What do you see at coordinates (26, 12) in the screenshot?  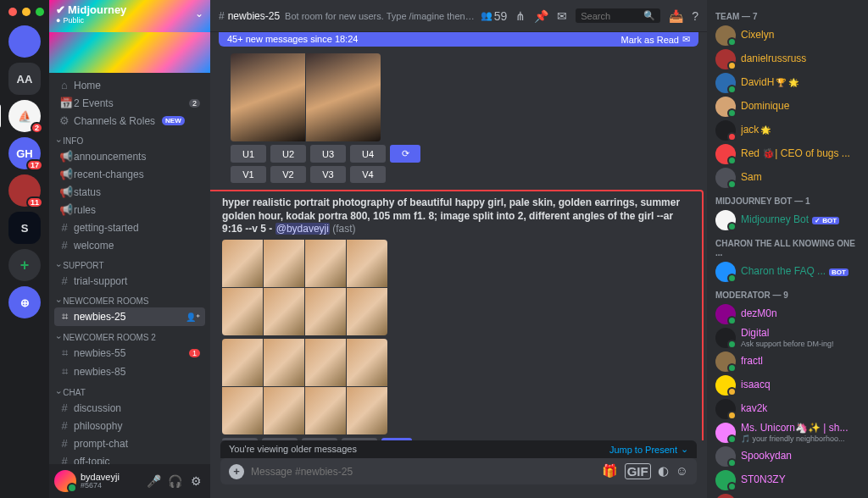 I see `window-minimize` at bounding box center [26, 12].